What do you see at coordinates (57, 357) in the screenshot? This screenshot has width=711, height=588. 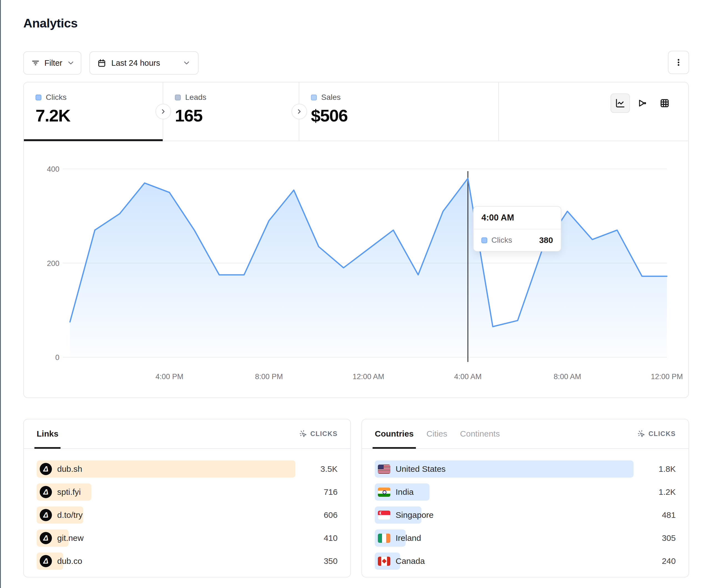 I see `y-axis-tick: 0` at bounding box center [57, 357].